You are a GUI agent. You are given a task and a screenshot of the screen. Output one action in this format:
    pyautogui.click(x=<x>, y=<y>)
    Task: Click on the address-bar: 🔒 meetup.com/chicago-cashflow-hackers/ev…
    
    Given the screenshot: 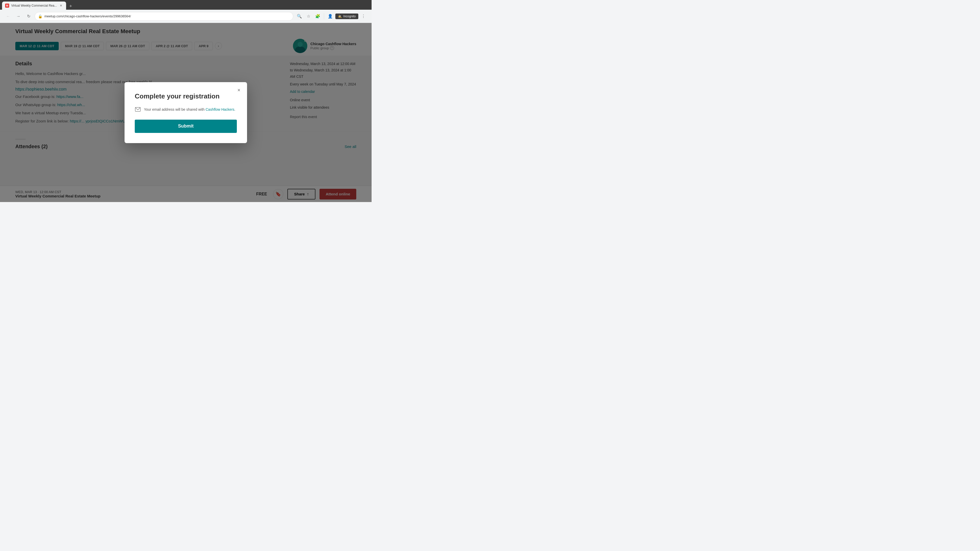 What is the action you would take?
    pyautogui.click(x=164, y=16)
    